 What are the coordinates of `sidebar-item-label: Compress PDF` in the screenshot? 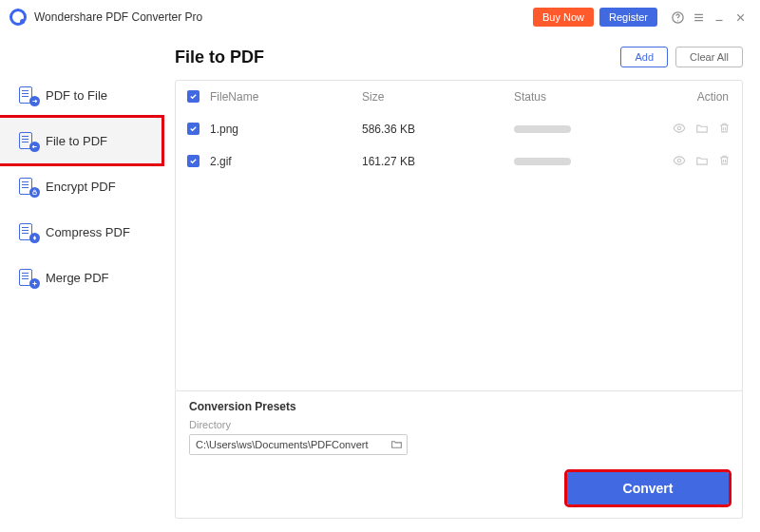 It's located at (87, 232).